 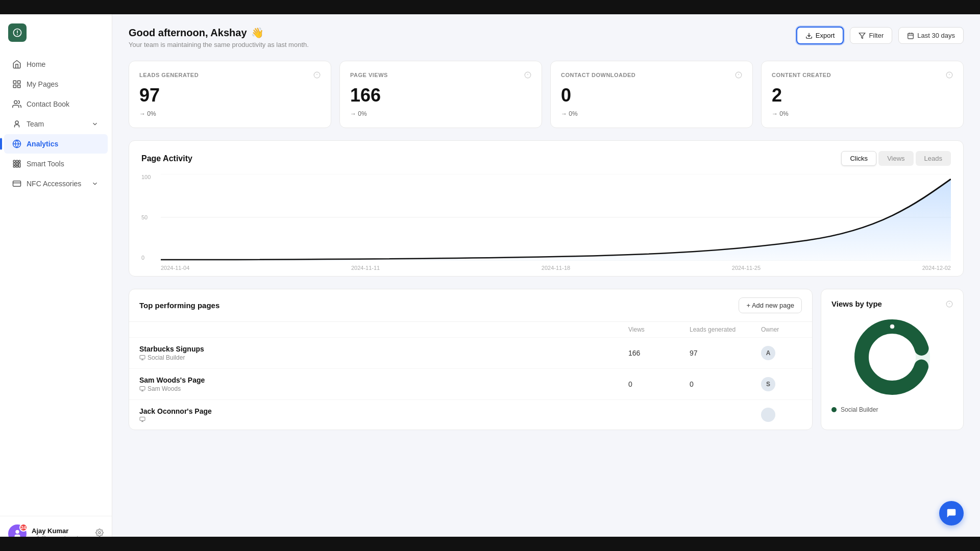 I want to click on cell-views: 166, so click(x=659, y=353).